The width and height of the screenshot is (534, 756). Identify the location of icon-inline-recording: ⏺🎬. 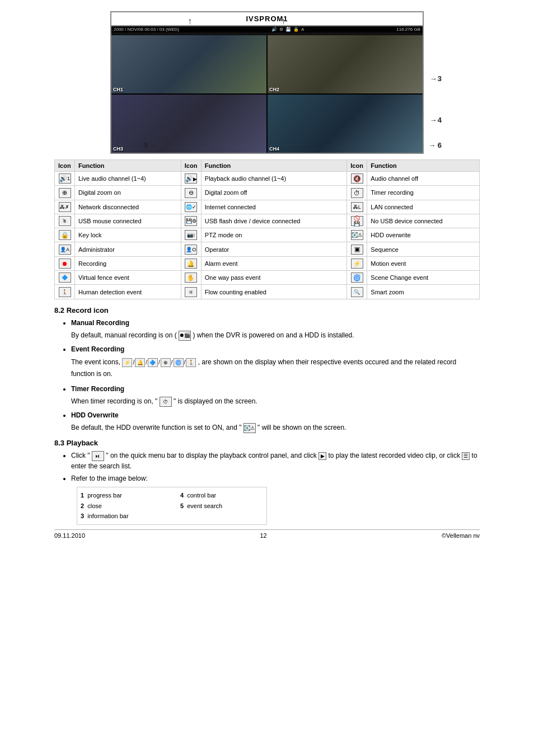
(185, 336).